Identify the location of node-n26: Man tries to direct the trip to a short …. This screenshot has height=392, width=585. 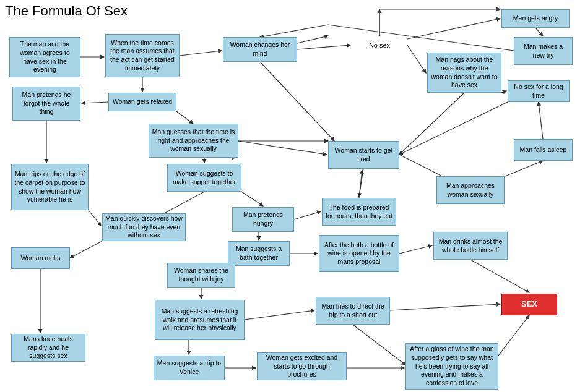
(353, 310).